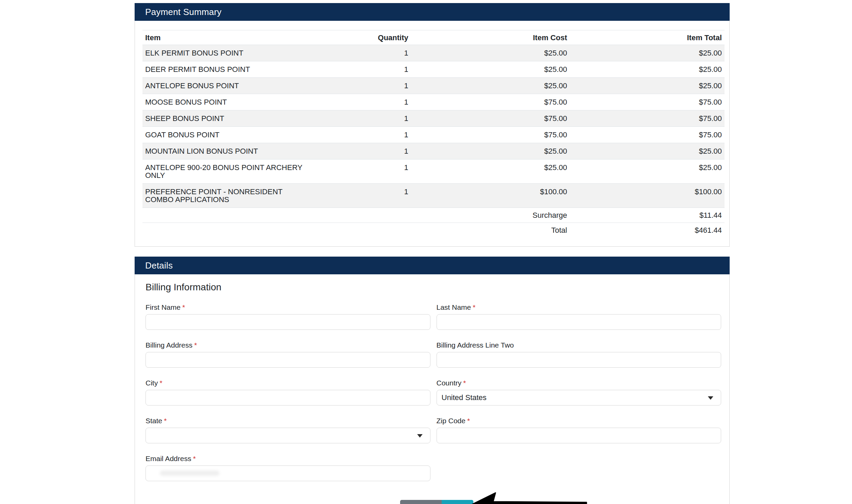 This screenshot has width=852, height=504. Describe the element at coordinates (433, 215) in the screenshot. I see `surcharge-row: Surcharge $11.44` at that location.